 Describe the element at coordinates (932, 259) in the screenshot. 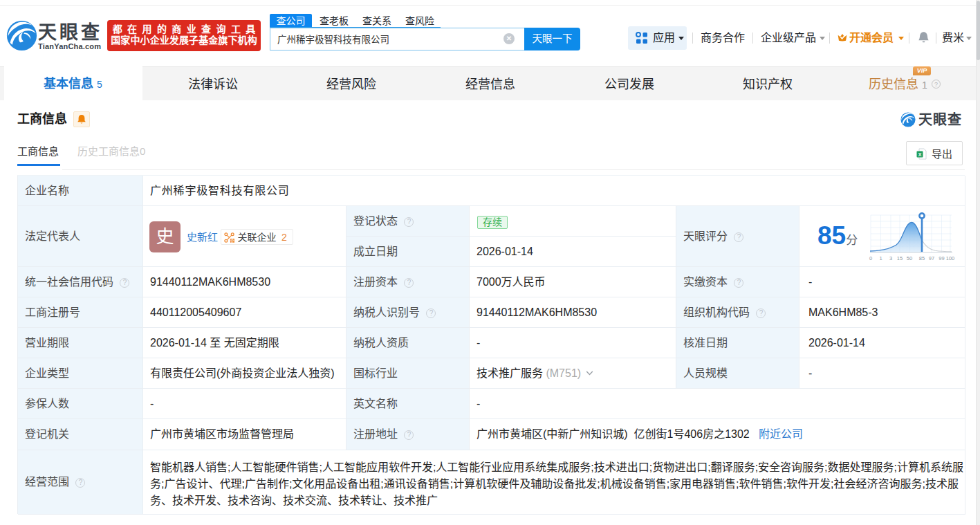

I see `svg-text: 97` at that location.